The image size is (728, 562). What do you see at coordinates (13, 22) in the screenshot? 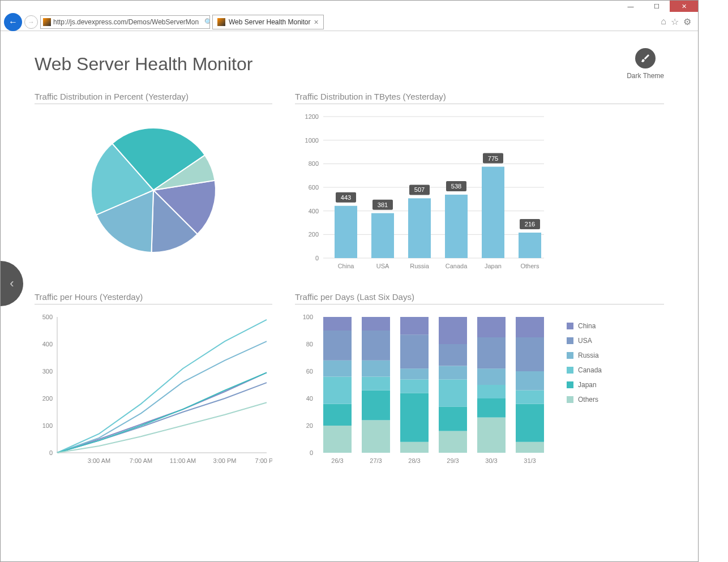
I see `nav-back-button: ←` at bounding box center [13, 22].